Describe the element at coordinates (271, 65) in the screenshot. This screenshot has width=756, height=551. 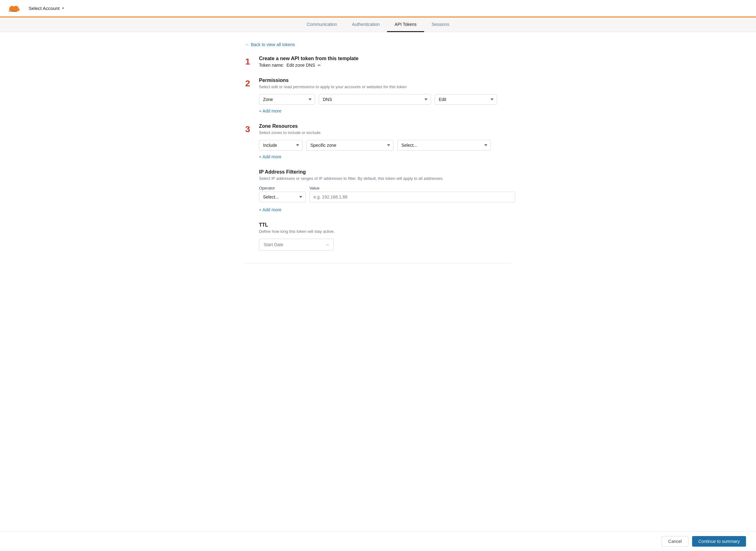
I see `token-name-label: Token name:` at that location.